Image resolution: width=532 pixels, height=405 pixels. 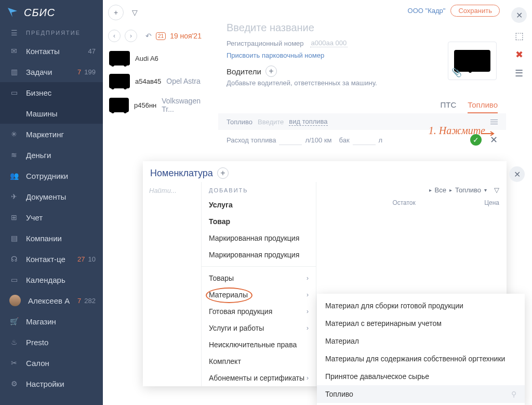 What do you see at coordinates (457, 73) in the screenshot?
I see `attach-icon: 📎` at bounding box center [457, 73].